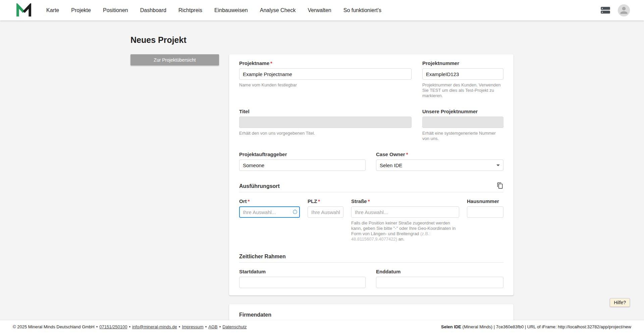  Describe the element at coordinates (615, 10) in the screenshot. I see `navbar-right` at that location.